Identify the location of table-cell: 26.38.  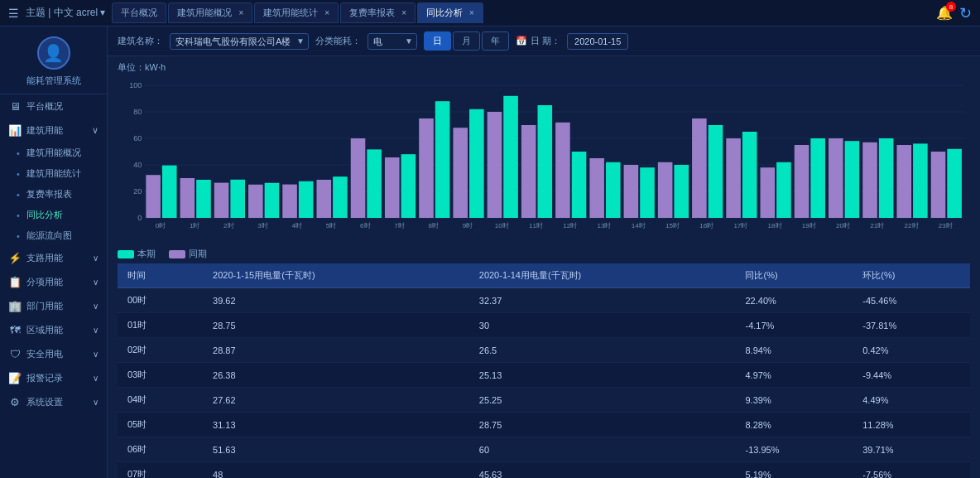
(336, 375).